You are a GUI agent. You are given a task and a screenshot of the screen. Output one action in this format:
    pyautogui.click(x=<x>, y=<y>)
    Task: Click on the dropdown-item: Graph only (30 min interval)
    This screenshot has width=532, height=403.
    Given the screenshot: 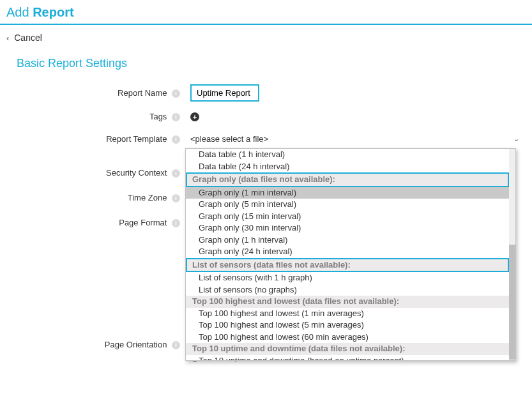 What is the action you would take?
    pyautogui.click(x=347, y=229)
    